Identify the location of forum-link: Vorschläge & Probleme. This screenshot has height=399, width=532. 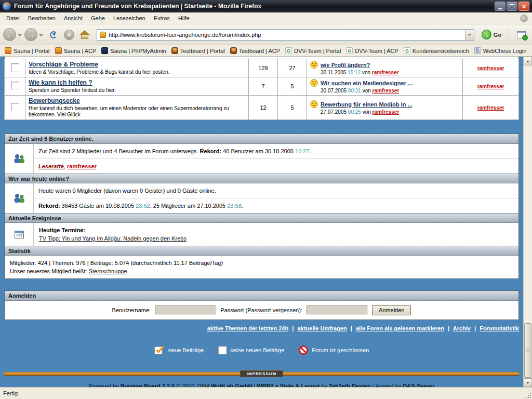
(63, 64).